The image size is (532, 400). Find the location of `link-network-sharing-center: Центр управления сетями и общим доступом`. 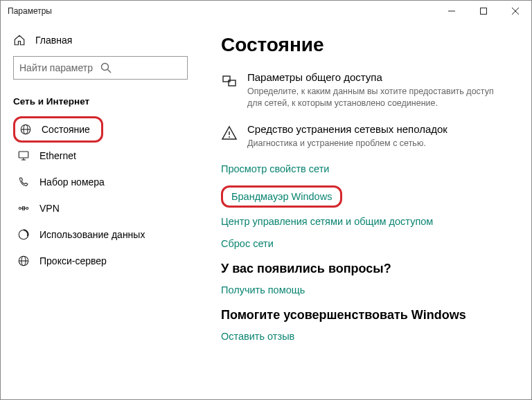

link-network-sharing-center: Центр управления сетями и общим доступом is located at coordinates (366, 221).